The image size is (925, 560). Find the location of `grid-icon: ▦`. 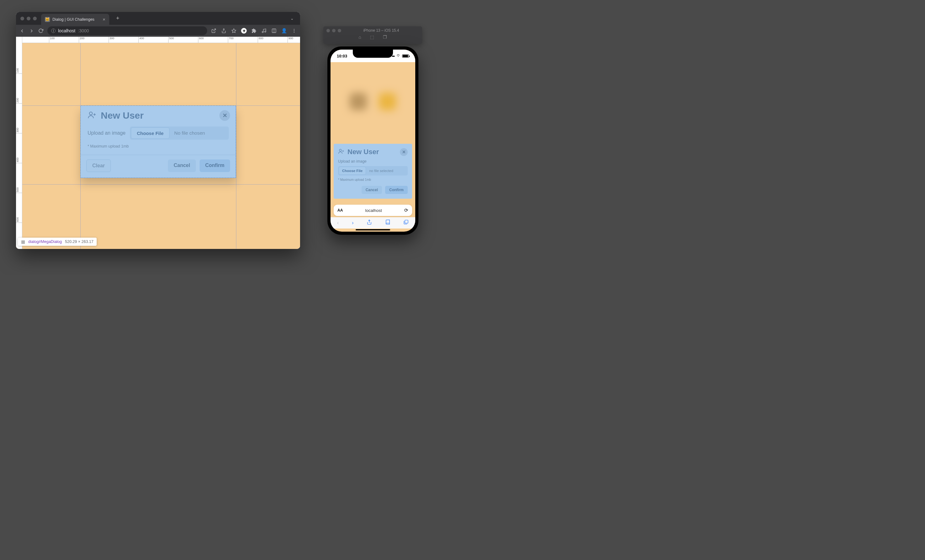

grid-icon: ▦ is located at coordinates (23, 242).